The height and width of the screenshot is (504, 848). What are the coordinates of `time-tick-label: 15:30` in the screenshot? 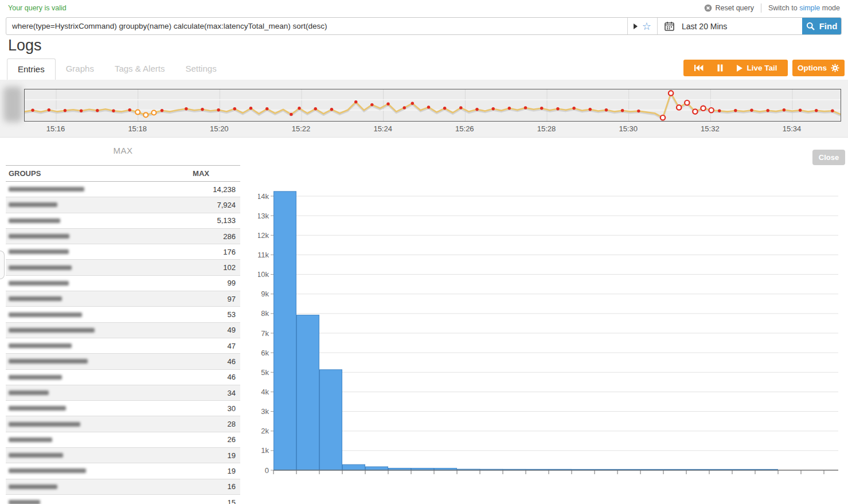 It's located at (628, 128).